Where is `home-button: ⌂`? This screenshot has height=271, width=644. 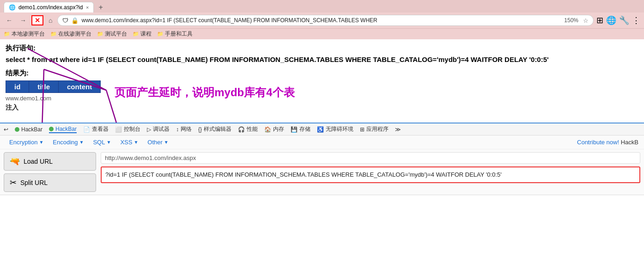 home-button: ⌂ is located at coordinates (50, 20).